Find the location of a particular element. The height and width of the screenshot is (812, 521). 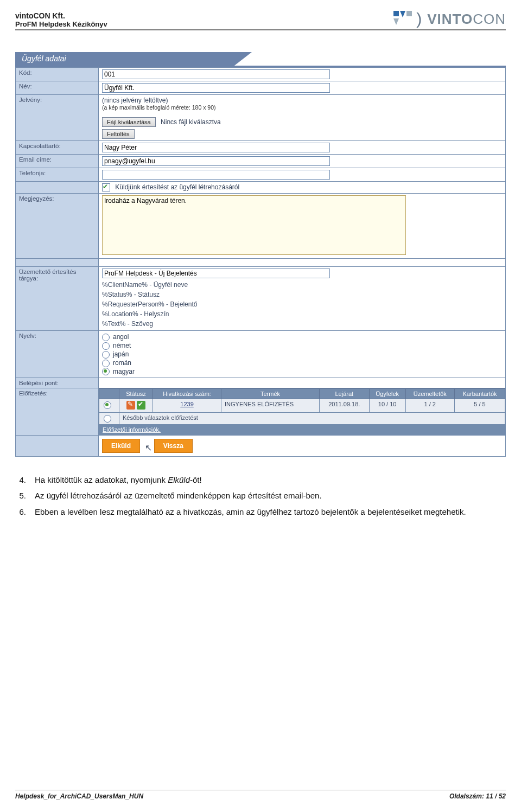

file-none-text: Nincs fájl kiválasztva is located at coordinates (191, 122).